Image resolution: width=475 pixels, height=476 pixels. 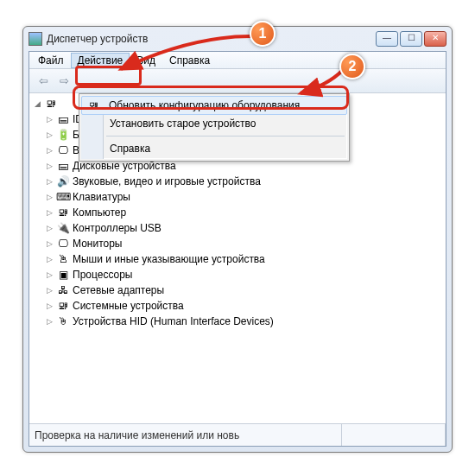 I want to click on tree-node: ▷🖰Устройства HID (Human Interface Device…, so click(x=244, y=321).